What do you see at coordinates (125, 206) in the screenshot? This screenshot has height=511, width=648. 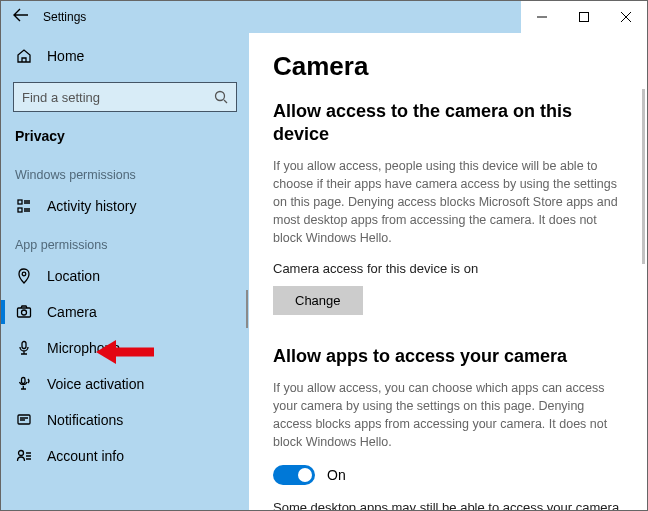 I see `sidebar-item-activity: Activity history` at bounding box center [125, 206].